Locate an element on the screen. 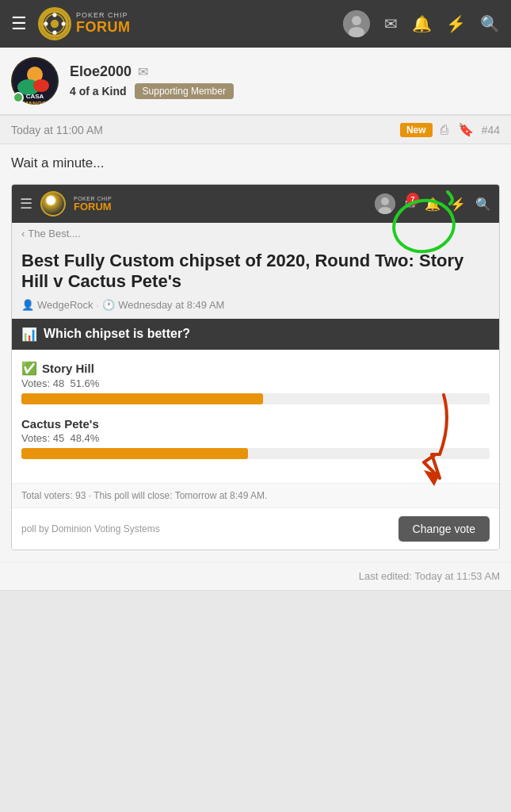 This screenshot has width=511, height=812. post-time: Today at 11:00 AM is located at coordinates (201, 130).